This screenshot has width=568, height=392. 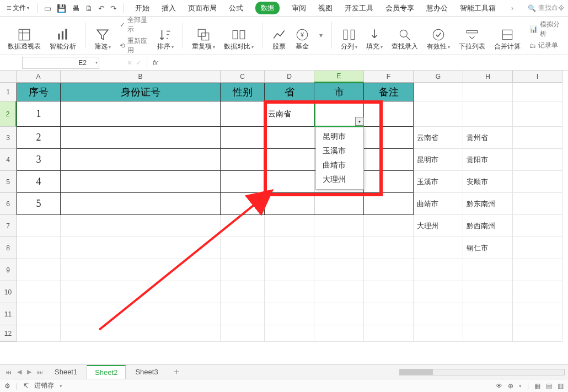 I want to click on undo-history-label: 进销存, so click(x=44, y=386).